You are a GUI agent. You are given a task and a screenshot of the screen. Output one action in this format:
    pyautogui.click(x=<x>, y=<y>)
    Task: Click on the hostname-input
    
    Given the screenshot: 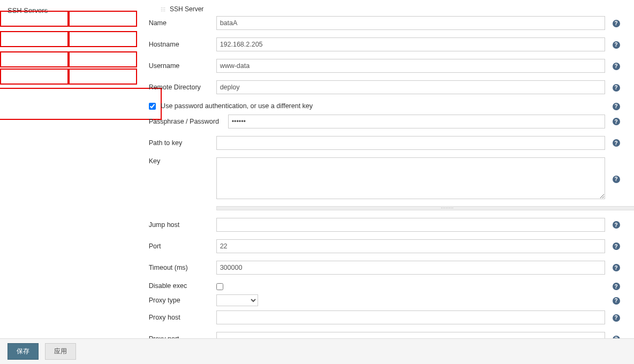 What is the action you would take?
    pyautogui.click(x=411, y=44)
    